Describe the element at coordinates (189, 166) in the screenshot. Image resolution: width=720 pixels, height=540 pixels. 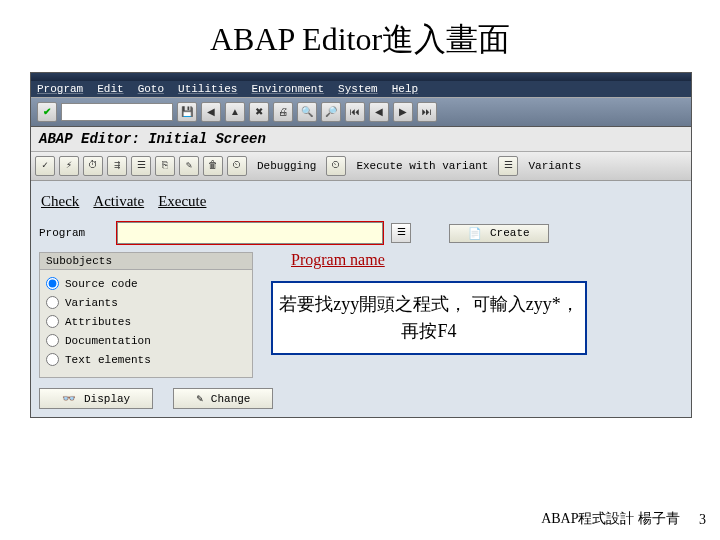
I see `rename-icon: ✎` at that location.